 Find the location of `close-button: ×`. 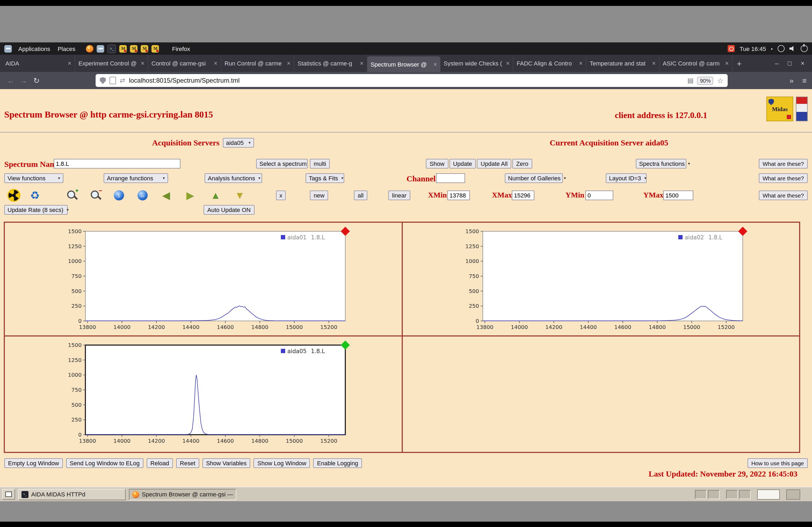

close-button: × is located at coordinates (802, 63).